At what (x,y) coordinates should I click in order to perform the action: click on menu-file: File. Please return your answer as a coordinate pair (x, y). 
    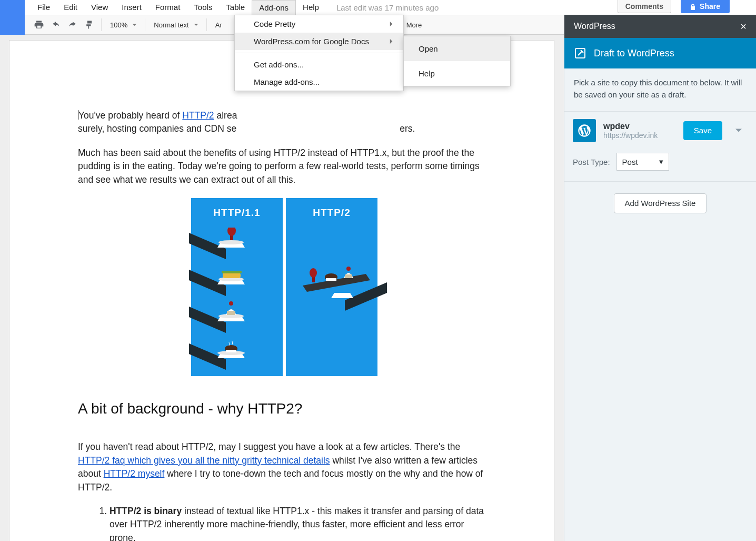
    Looking at the image, I should click on (44, 7).